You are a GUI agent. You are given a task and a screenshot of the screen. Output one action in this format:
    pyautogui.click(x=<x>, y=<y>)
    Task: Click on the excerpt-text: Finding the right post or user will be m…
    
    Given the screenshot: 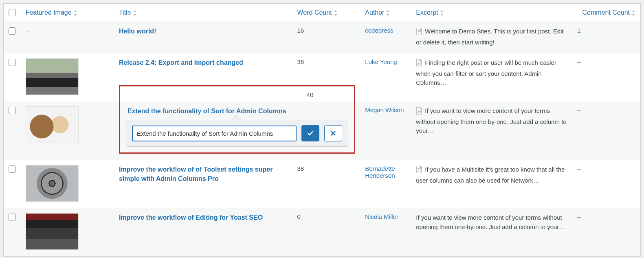 What is the action you would take?
    pyautogui.click(x=486, y=73)
    